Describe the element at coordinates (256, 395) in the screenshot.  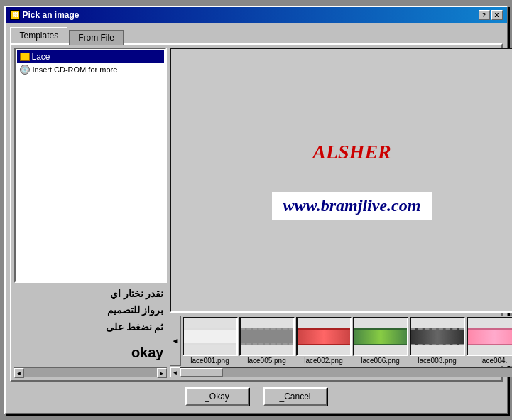
I see `bottom-buttons: _Okay _Cancel` at that location.